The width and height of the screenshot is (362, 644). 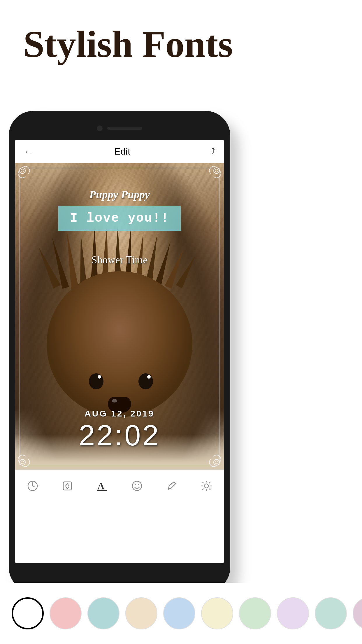 I want to click on color-swatch-light-teal, so click(x=331, y=613).